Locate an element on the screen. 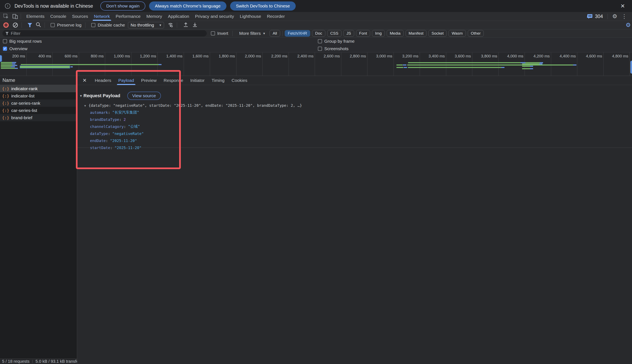 The image size is (632, 364). dont-show-again-button: Don't show again is located at coordinates (123, 6).